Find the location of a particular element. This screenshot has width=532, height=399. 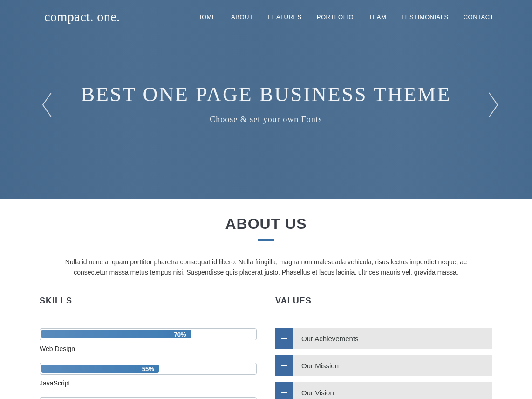

skill-label: JavaScript is located at coordinates (148, 383).